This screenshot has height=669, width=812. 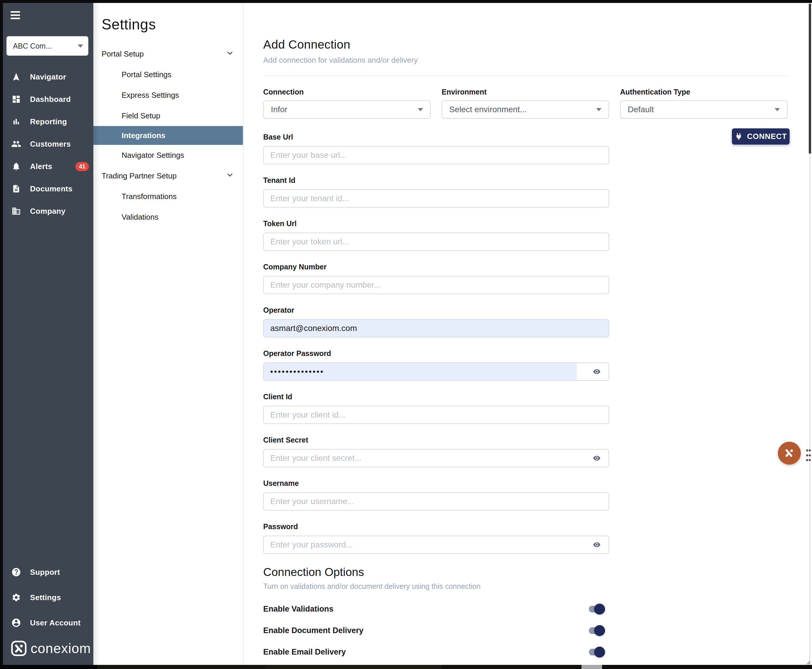 What do you see at coordinates (436, 198) in the screenshot?
I see `tenant-id-input` at bounding box center [436, 198].